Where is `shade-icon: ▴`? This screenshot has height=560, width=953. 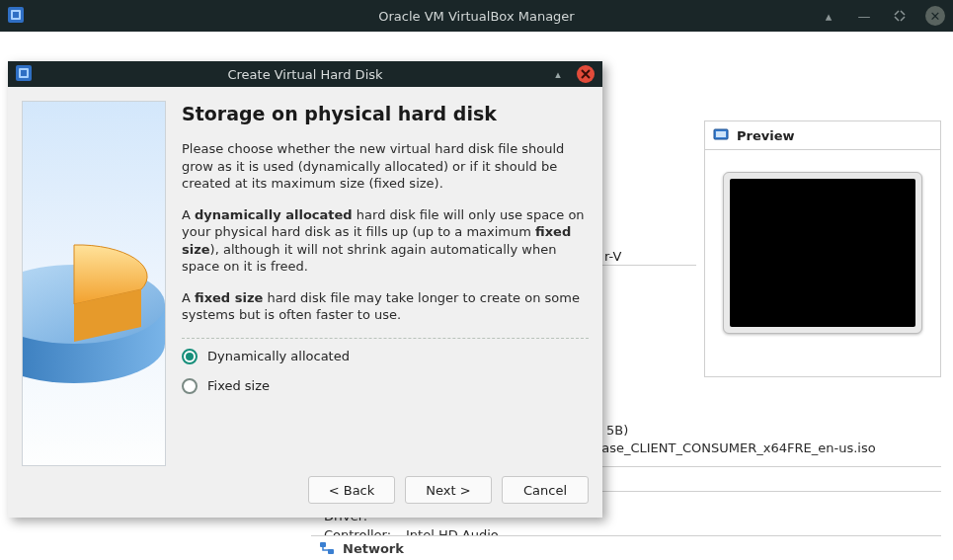
shade-icon: ▴ is located at coordinates (829, 16).